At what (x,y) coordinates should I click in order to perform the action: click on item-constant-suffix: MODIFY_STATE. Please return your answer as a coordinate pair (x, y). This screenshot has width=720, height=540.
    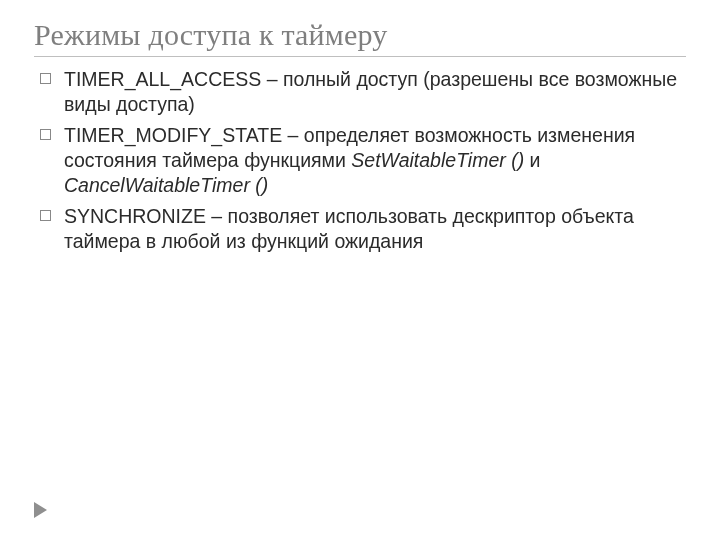
    Looking at the image, I should click on (210, 135).